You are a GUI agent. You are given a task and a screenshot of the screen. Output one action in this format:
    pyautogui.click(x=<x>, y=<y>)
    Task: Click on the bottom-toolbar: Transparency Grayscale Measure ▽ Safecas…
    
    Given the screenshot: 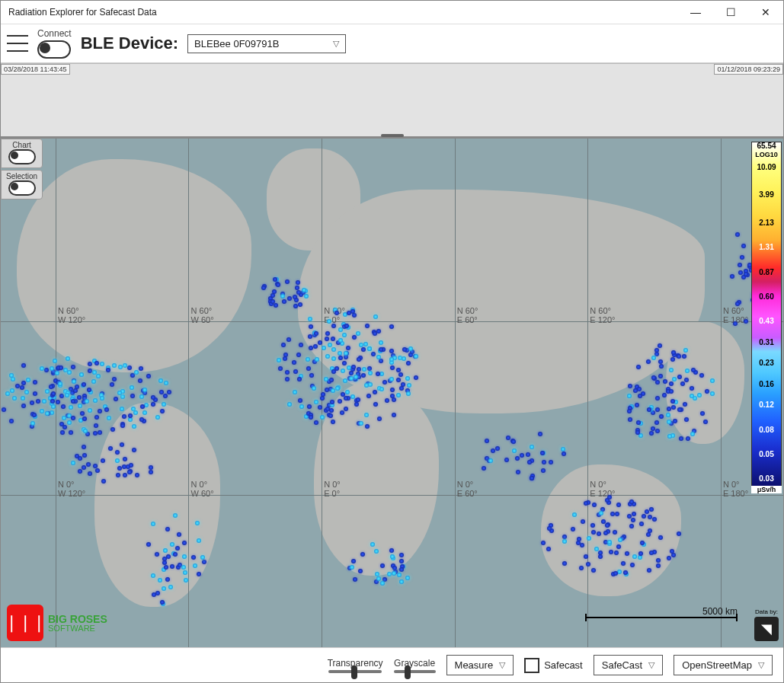 What is the action you would take?
    pyautogui.click(x=392, y=665)
    